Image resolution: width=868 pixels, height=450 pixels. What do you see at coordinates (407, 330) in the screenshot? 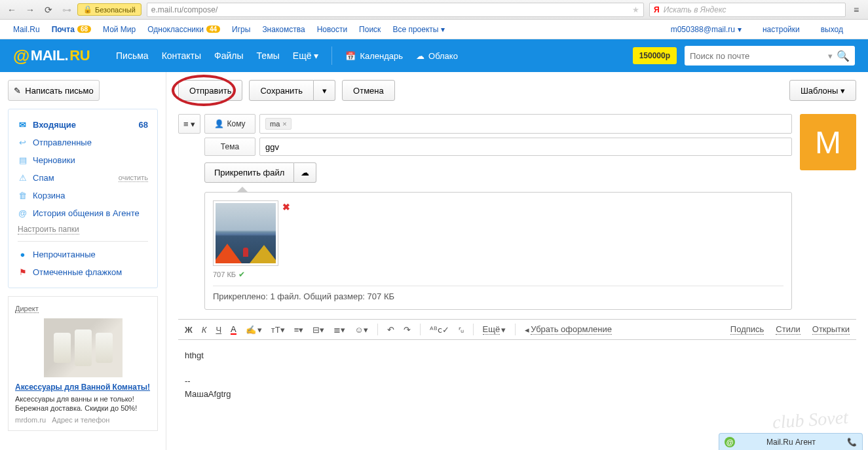
I see `redo-button: ↷` at bounding box center [407, 330].